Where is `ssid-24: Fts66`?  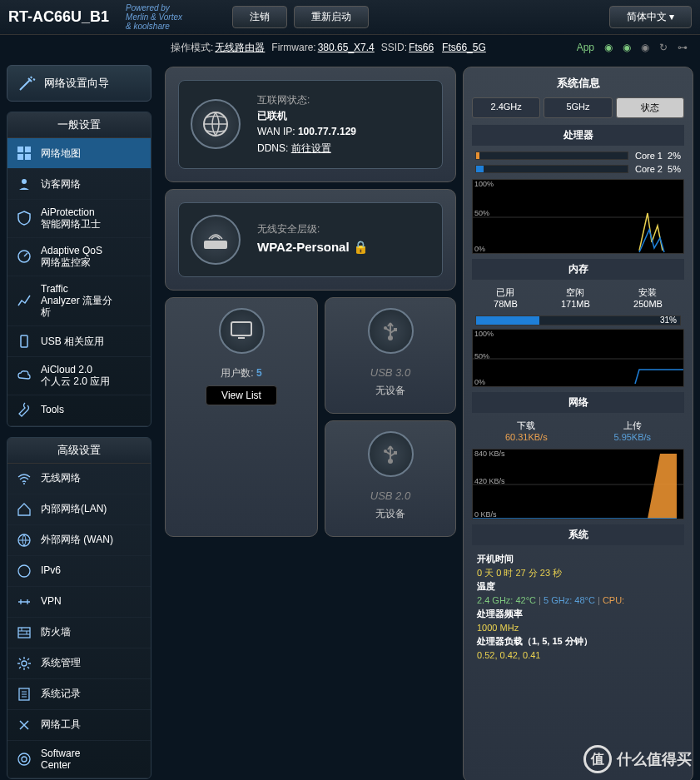
ssid-24: Fts66 is located at coordinates (421, 47).